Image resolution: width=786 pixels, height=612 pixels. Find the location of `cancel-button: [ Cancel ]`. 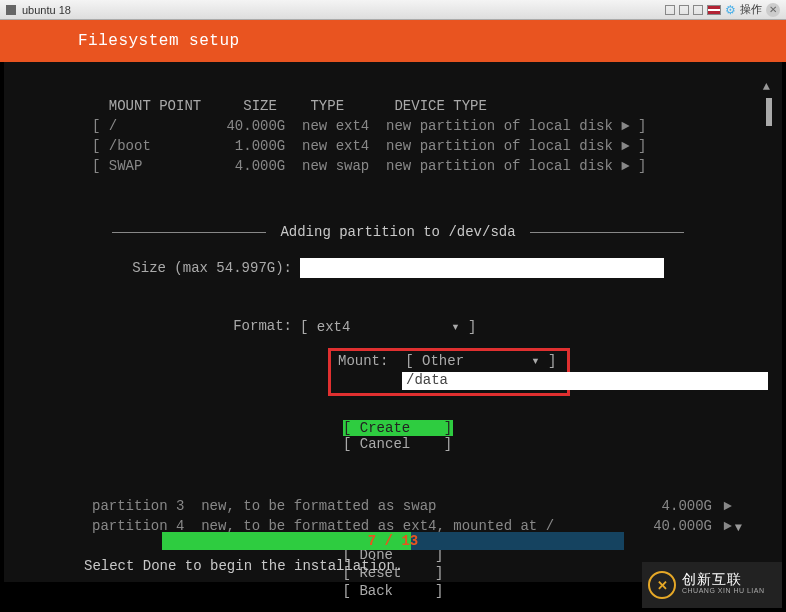

cancel-button: [ Cancel ] is located at coordinates (398, 444).